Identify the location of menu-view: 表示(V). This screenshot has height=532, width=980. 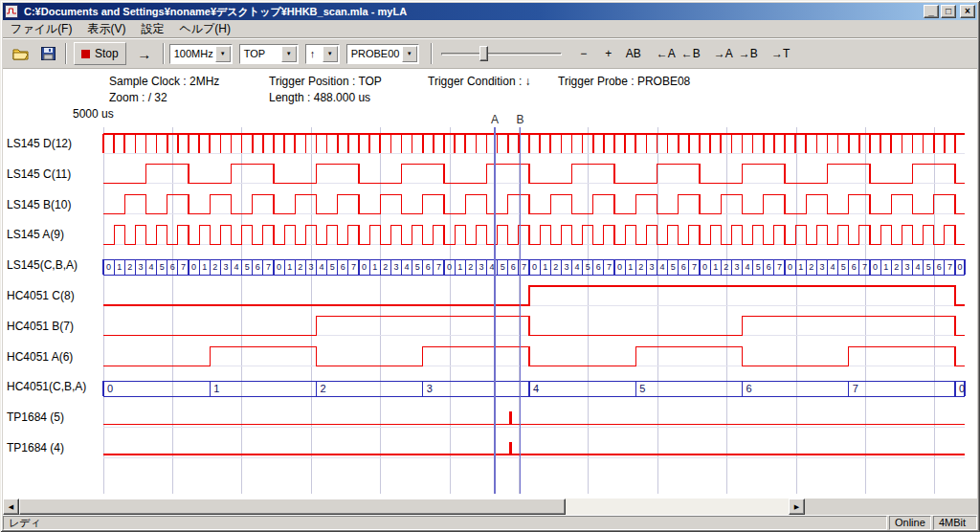
(106, 29).